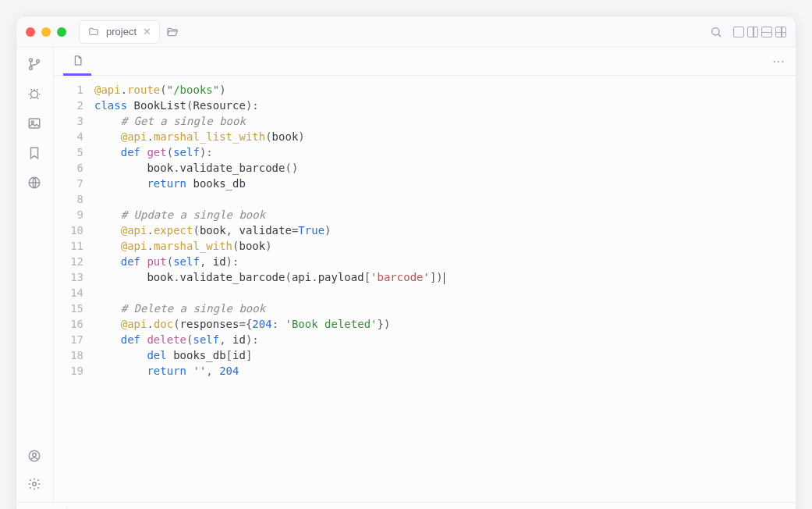 The width and height of the screenshot is (812, 509). I want to click on code-line: def get(self):, so click(445, 152).